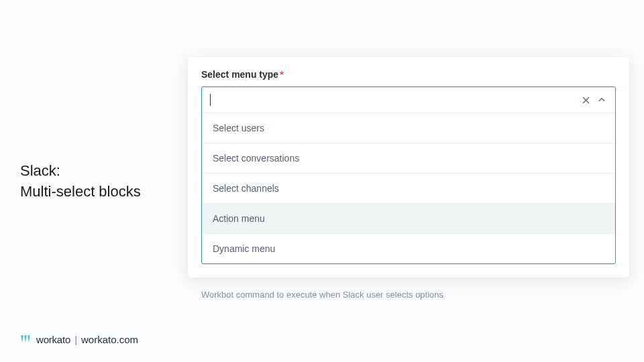 The width and height of the screenshot is (644, 362). Describe the element at coordinates (396, 101) in the screenshot. I see `menu-type-input` at that location.